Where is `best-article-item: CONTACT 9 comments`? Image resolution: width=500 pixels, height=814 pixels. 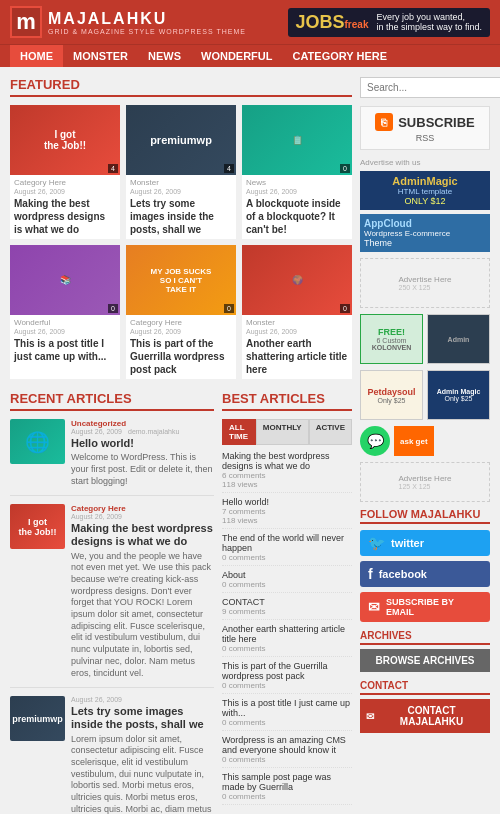
best-article-item: CONTACT 9 comments is located at coordinates (287, 608).